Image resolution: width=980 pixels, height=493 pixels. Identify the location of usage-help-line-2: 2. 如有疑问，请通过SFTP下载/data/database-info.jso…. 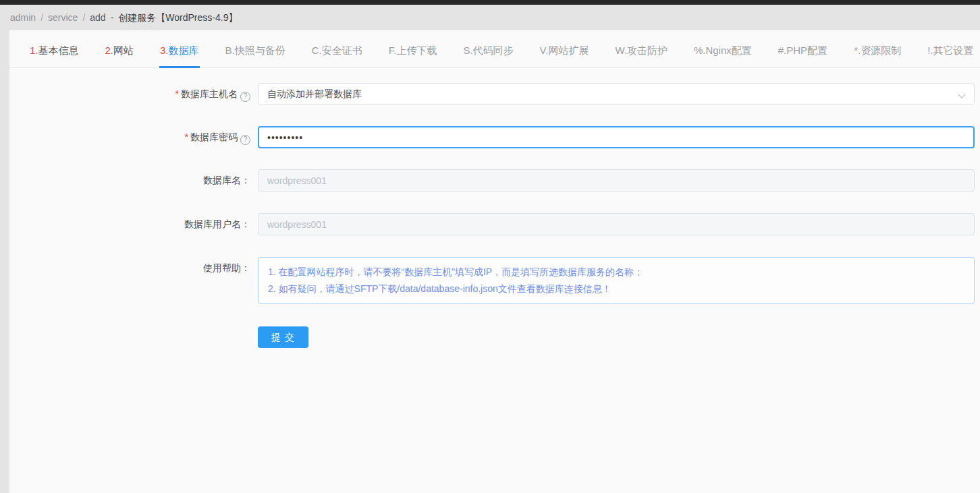
(616, 289).